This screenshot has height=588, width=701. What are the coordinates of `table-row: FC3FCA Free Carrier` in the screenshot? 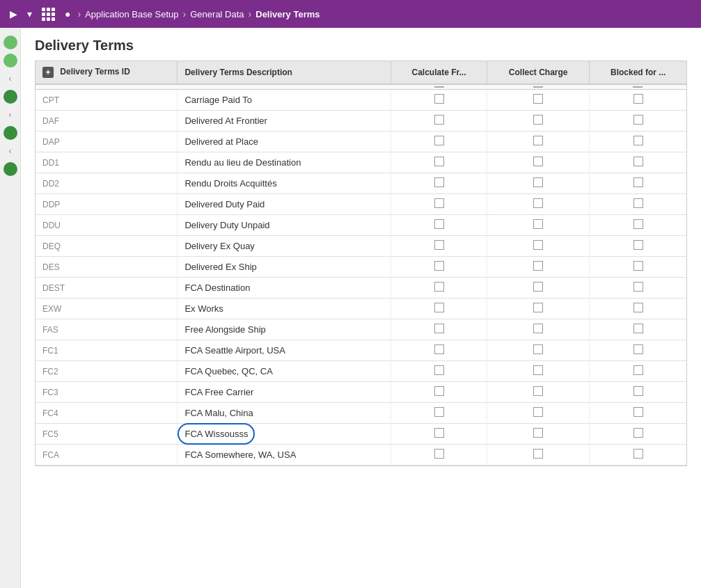 It's located at (361, 392).